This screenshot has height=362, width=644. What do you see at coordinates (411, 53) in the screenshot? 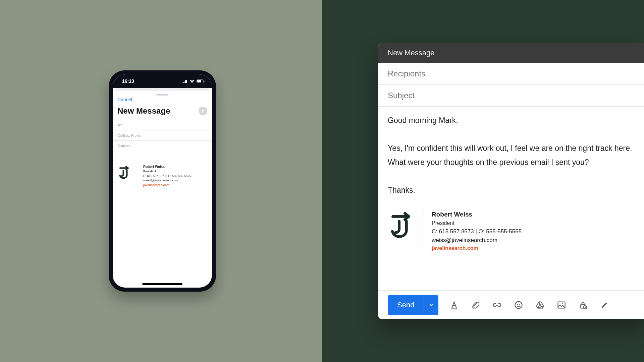
I see `compose-header-title: New Message` at bounding box center [411, 53].